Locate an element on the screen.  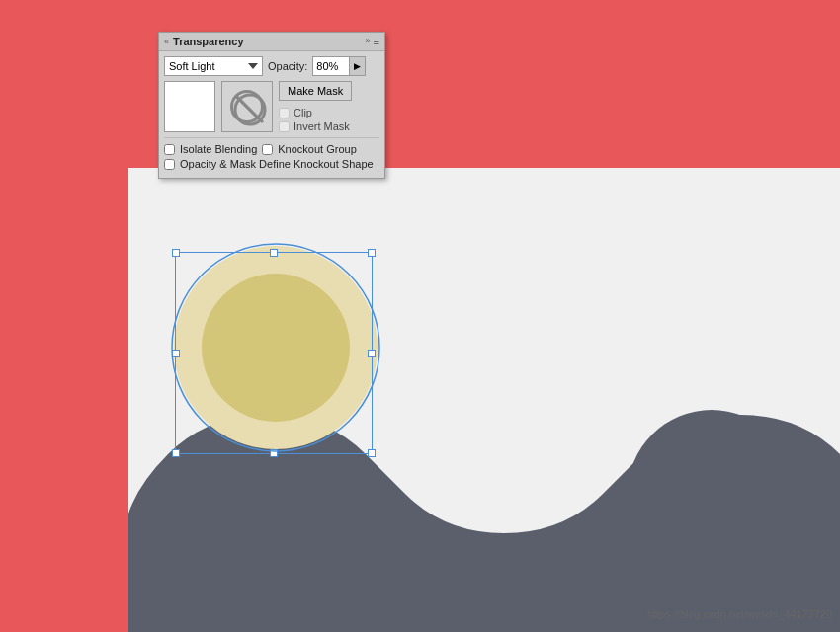
mask-options: Make Mask Clip Invert Mask is located at coordinates (315, 107).